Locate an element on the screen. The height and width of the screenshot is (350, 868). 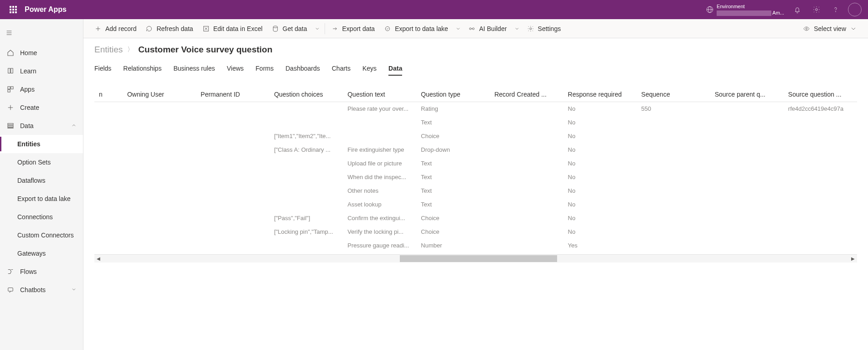
add-record-button: Add record is located at coordinates (115, 29).